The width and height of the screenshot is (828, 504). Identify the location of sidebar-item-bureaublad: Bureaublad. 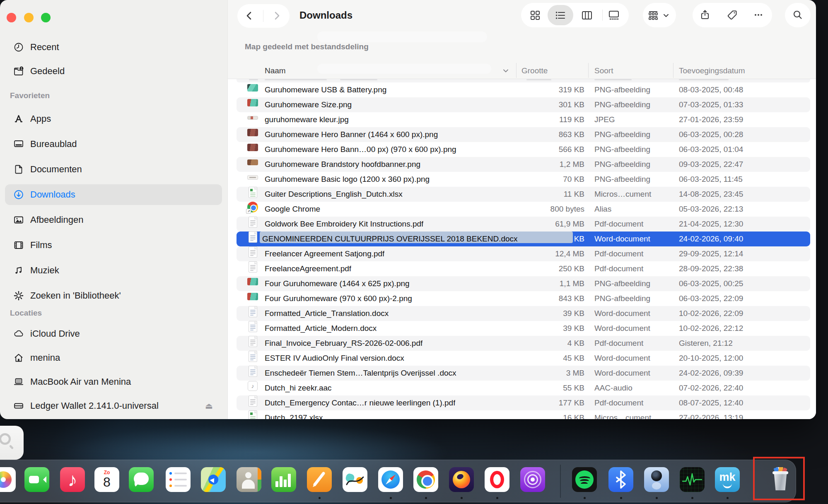
(113, 144).